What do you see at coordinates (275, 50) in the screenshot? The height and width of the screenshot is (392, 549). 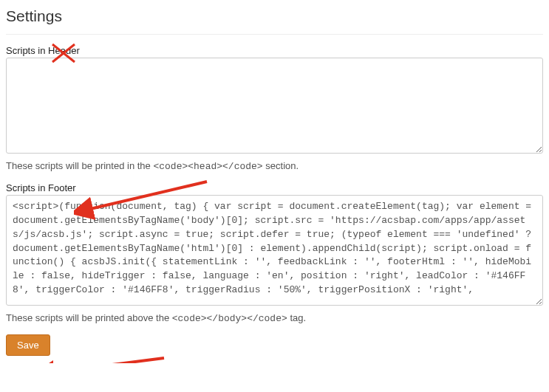 I see `header-scripts-label: Scripts in Header` at bounding box center [275, 50].